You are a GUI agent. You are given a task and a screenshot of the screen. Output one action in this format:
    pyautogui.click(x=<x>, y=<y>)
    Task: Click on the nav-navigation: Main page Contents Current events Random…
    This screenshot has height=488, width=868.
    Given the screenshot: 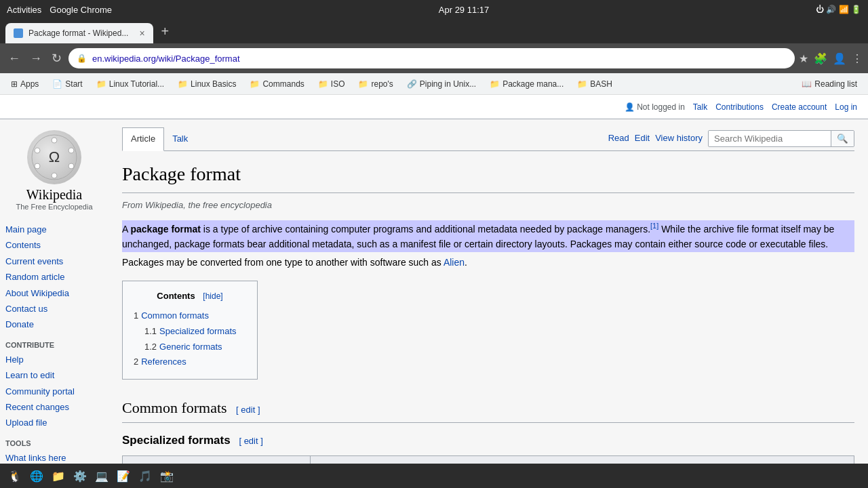 What is the action you would take?
    pyautogui.click(x=54, y=277)
    